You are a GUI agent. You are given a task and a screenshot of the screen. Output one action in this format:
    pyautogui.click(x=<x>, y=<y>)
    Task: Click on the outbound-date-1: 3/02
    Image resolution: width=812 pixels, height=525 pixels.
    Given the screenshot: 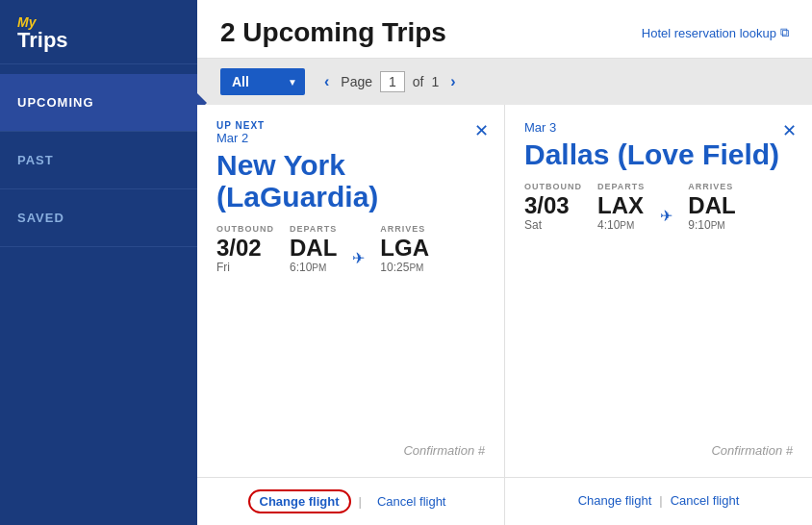 What is the action you would take?
    pyautogui.click(x=245, y=248)
    